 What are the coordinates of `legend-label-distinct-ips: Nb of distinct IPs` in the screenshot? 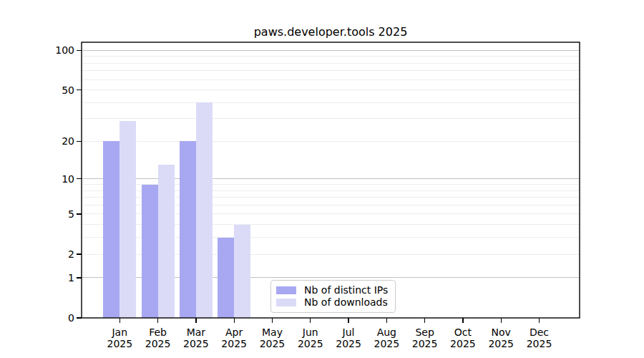 It's located at (346, 291).